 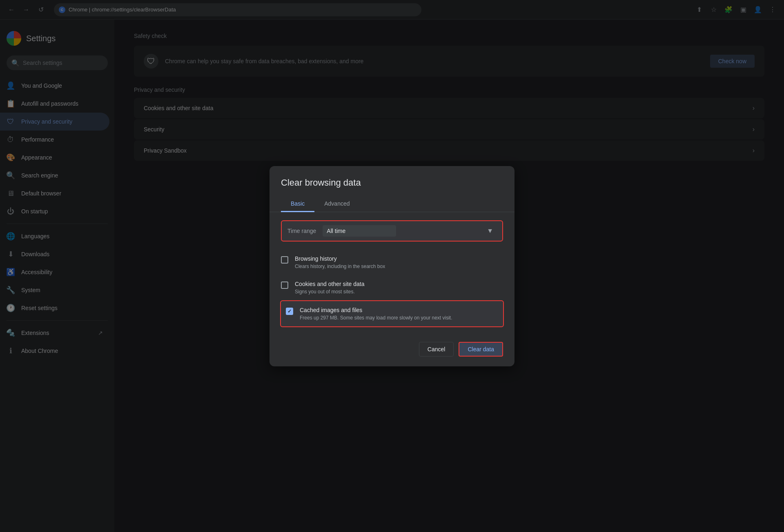 What do you see at coordinates (330, 288) in the screenshot?
I see `cookies-content: Cookies and other site data Signs you ou…` at bounding box center [330, 288].